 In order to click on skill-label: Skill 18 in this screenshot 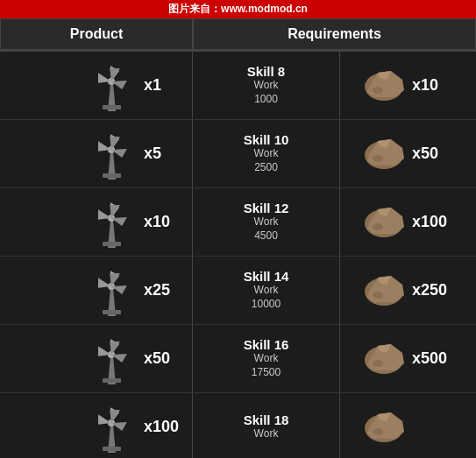, I will do `click(266, 420)`.